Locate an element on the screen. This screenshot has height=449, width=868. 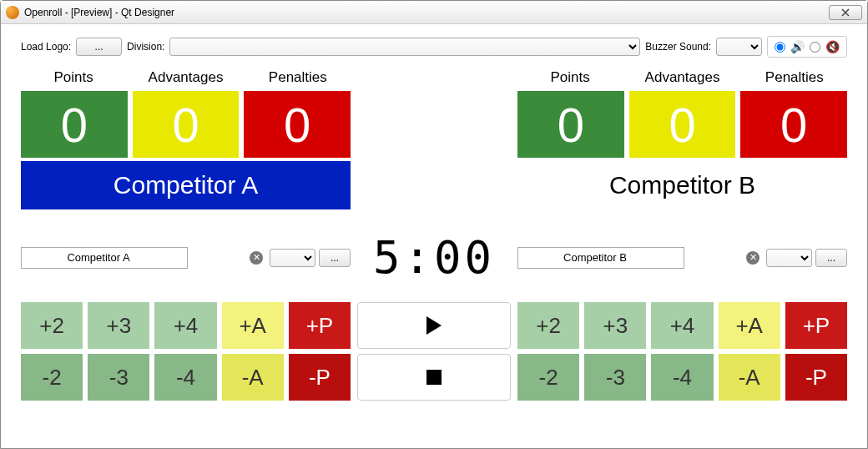
competitor-a-input is located at coordinates (104, 258).